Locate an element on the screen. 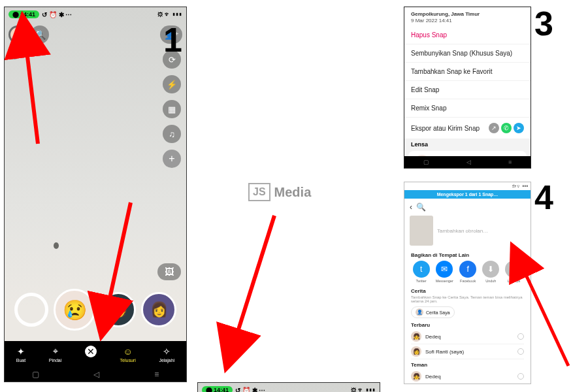 Image resolution: width=588 pixels, height=392 pixels. export-banner: Mengekspor 1 dari 1 Snap… is located at coordinates (468, 195).